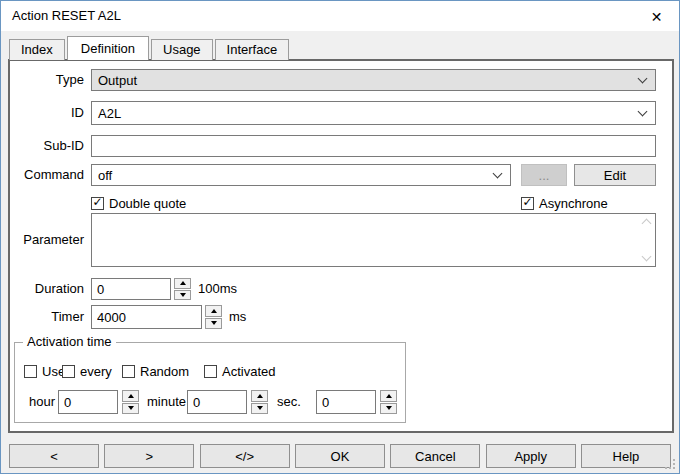 This screenshot has height=474, width=680. I want to click on tab-usage: Usage, so click(182, 50).